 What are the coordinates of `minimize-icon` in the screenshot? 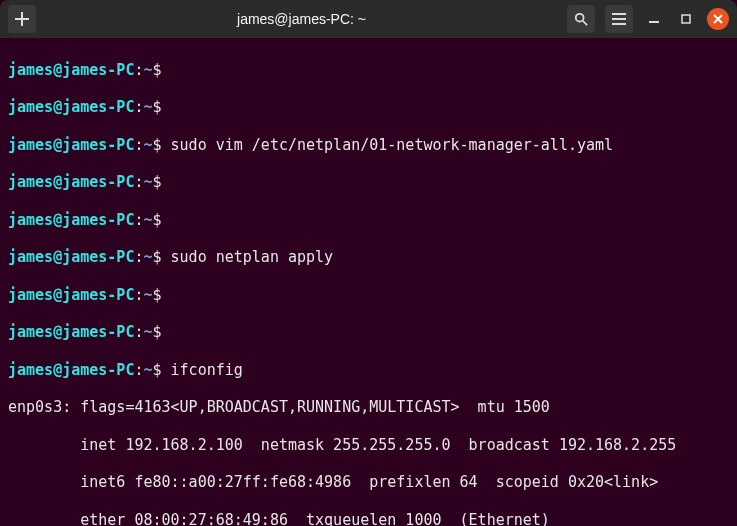 It's located at (654, 19).